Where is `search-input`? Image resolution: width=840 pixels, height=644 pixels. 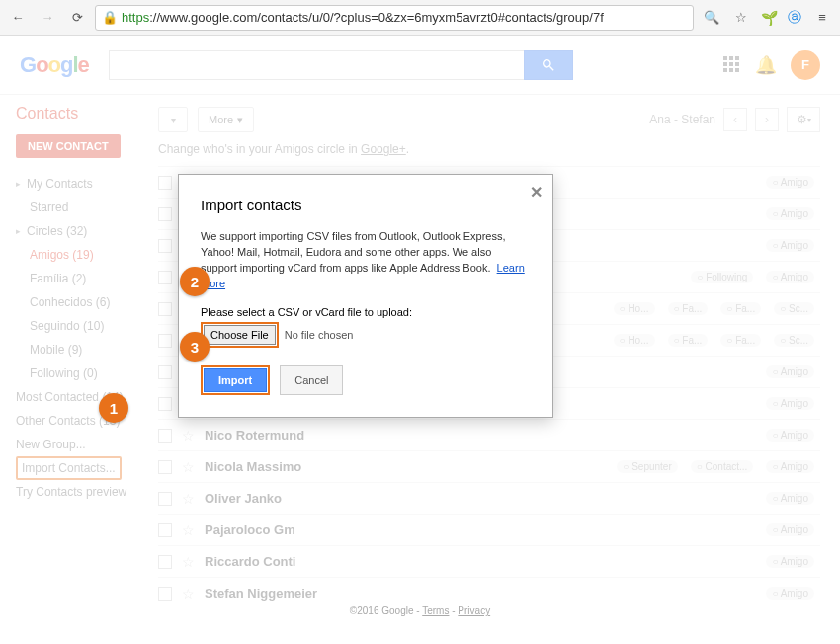
search-input is located at coordinates (316, 65).